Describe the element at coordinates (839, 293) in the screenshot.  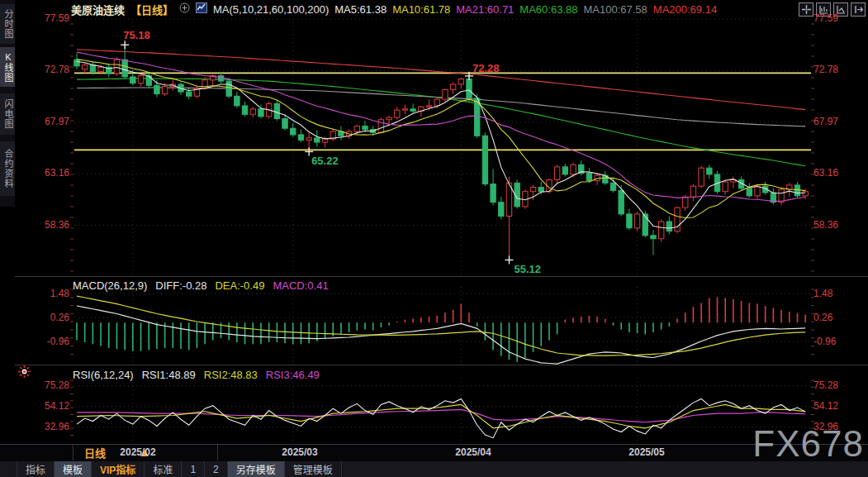
I see `macd-axis-label-right: 1.48` at that location.